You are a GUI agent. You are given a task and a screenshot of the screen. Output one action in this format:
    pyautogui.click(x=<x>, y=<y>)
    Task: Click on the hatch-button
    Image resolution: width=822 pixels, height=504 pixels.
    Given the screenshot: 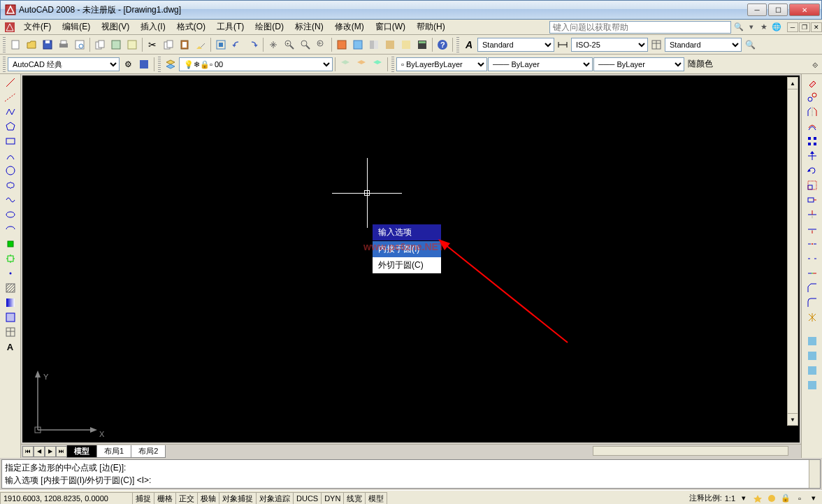 What is the action you would take?
    pyautogui.click(x=10, y=288)
    